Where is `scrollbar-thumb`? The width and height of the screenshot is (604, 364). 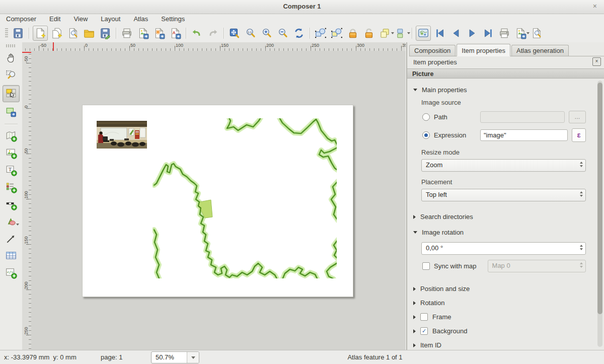
scrollbar-thumb is located at coordinates (600, 198).